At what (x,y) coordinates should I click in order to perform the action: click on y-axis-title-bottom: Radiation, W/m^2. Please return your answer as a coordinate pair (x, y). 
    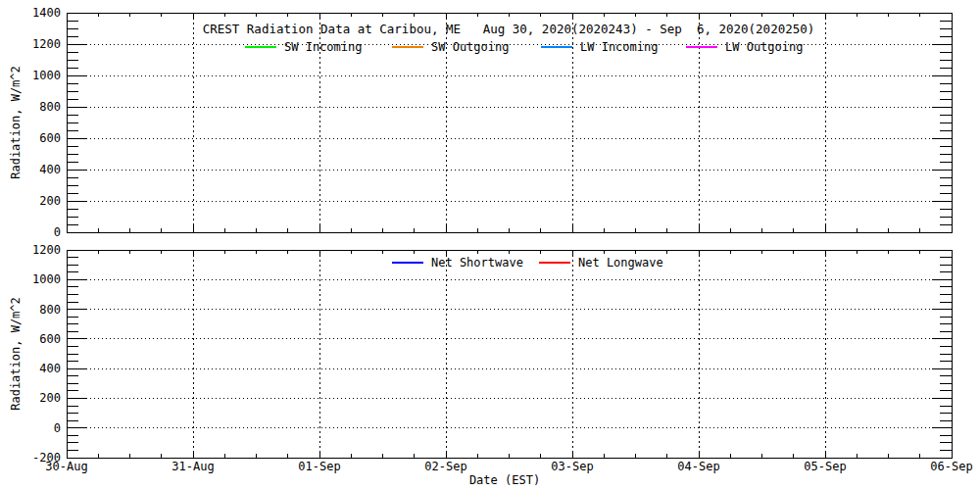
    Looking at the image, I should click on (16, 354).